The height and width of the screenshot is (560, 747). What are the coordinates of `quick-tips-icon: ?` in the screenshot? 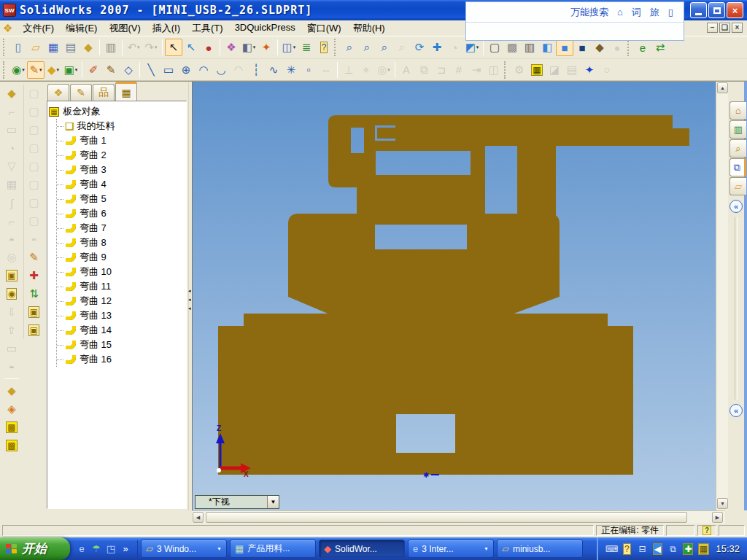 It's located at (707, 531).